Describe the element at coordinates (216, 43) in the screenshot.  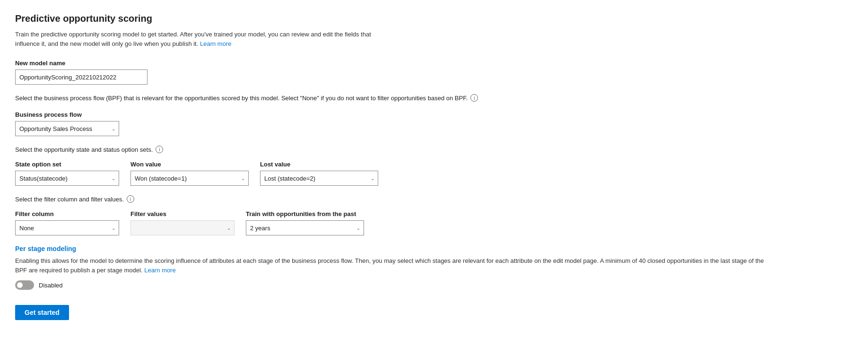
I see `learn-more-link: Learn more` at that location.